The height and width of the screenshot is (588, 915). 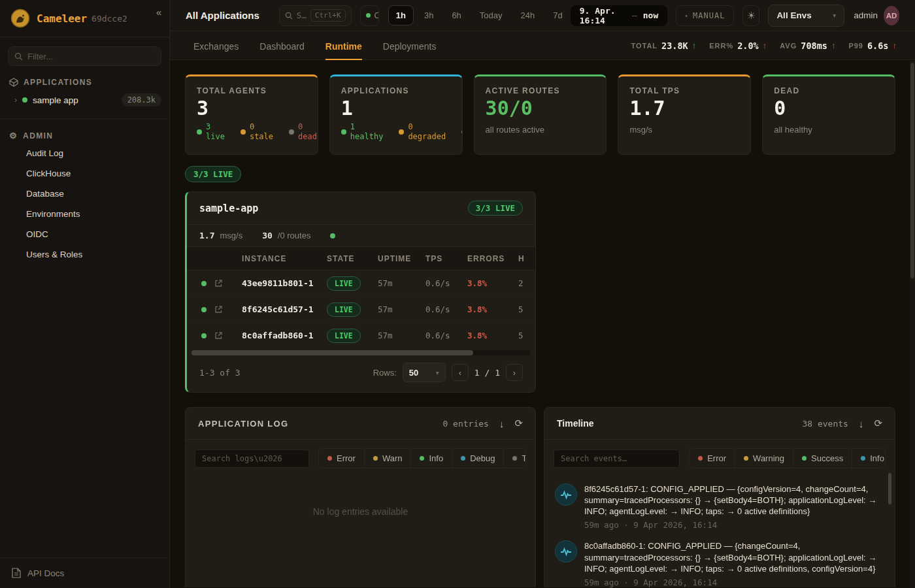 I want to click on applications-section-header: APPLICATIONS, so click(x=85, y=81).